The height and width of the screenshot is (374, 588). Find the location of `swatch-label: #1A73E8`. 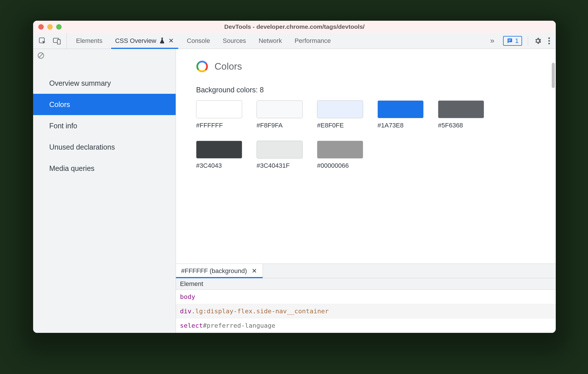

swatch-label: #1A73E8 is located at coordinates (401, 125).